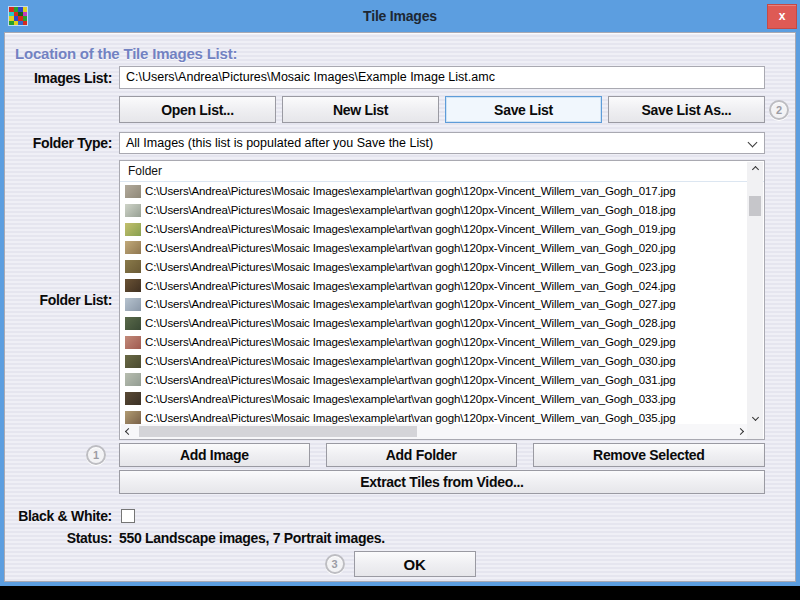 The width and height of the screenshot is (800, 600). I want to click on vertical-scroll-track, so click(755, 293).